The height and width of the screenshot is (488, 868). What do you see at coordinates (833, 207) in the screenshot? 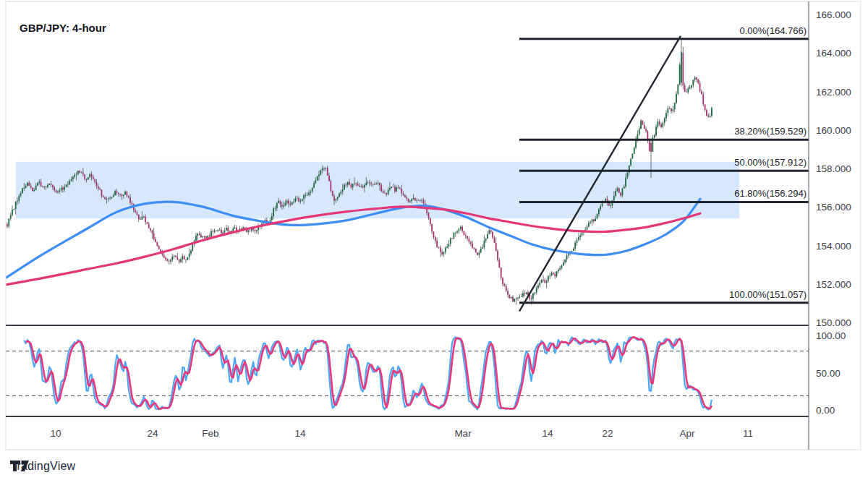
I see `price-axis-label: 156.000` at bounding box center [833, 207].